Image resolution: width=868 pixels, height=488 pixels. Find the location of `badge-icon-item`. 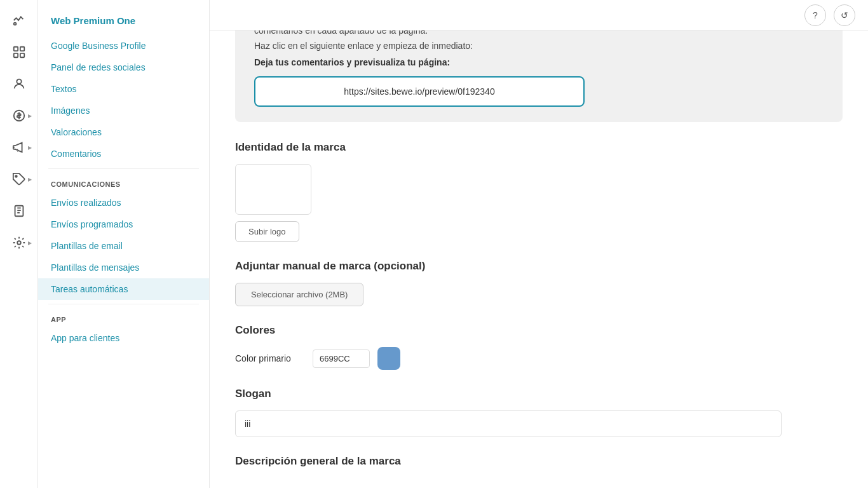

badge-icon-item is located at coordinates (19, 211).